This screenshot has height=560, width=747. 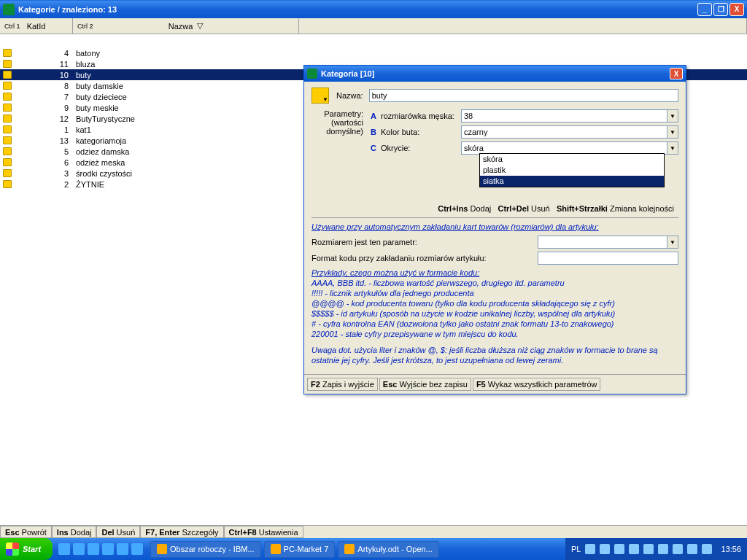 I want to click on param-letter: B, so click(x=374, y=132).